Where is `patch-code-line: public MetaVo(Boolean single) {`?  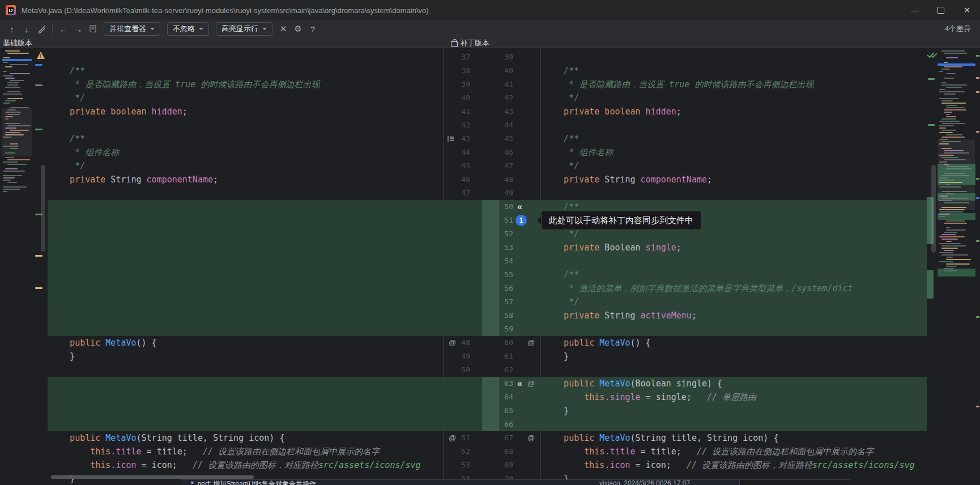 patch-code-line: public MetaVo(Boolean single) { is located at coordinates (734, 384).